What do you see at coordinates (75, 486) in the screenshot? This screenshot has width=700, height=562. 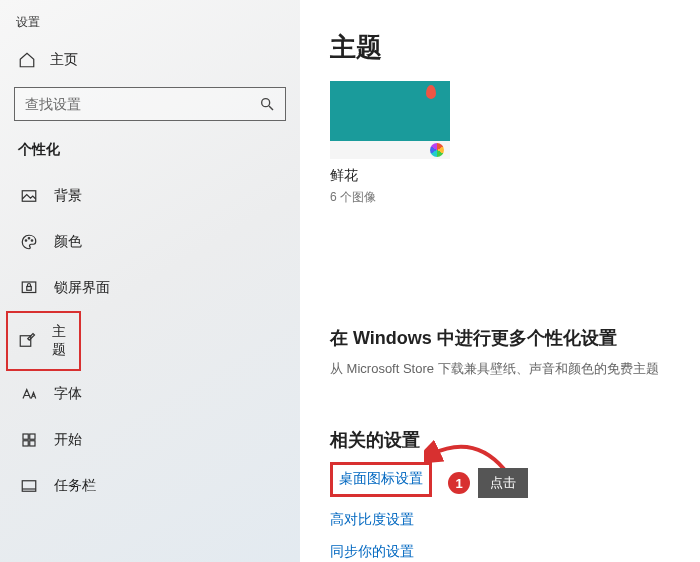 I see `sidebar-item-label: 任务栏` at bounding box center [75, 486].